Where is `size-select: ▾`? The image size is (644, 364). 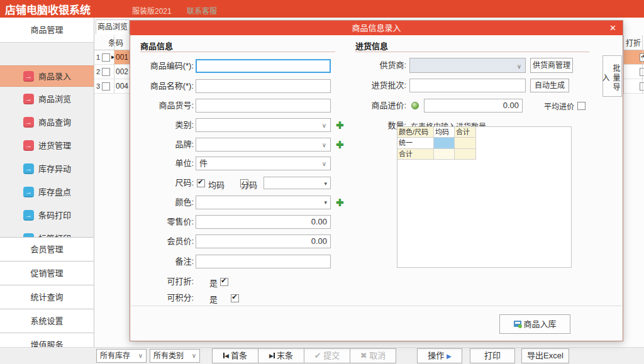 size-select: ▾ is located at coordinates (297, 183).